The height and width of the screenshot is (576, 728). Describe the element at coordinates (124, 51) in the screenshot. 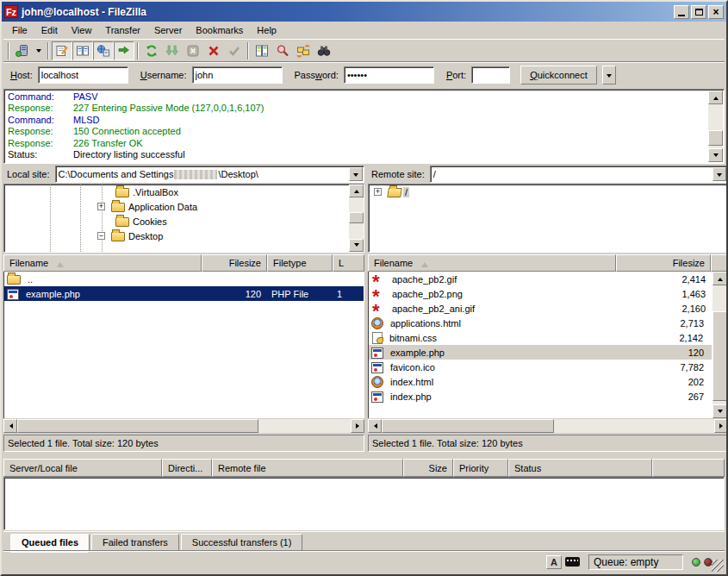

I see `toggle-queue-button` at that location.